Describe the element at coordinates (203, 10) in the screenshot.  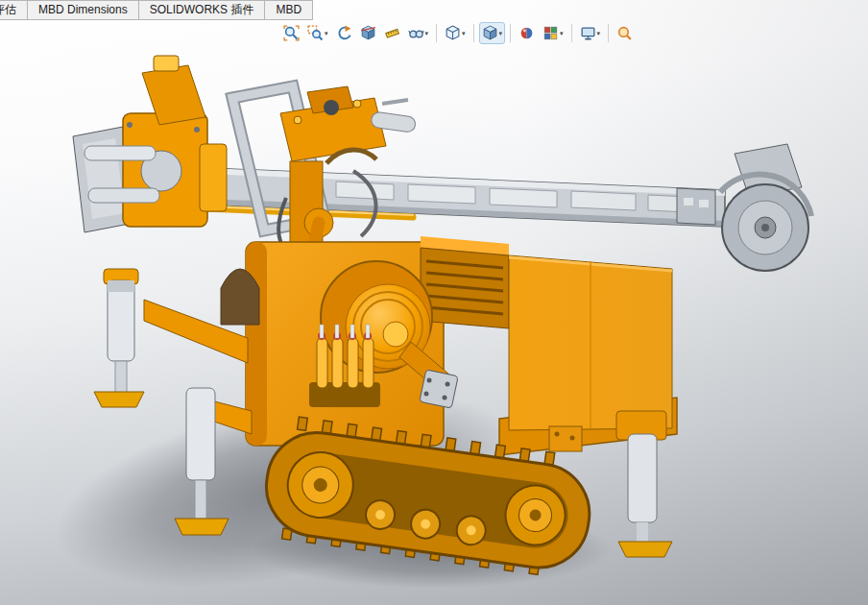
I see `tab-solidworks-addins: SOLIDWORKS 插件` at that location.